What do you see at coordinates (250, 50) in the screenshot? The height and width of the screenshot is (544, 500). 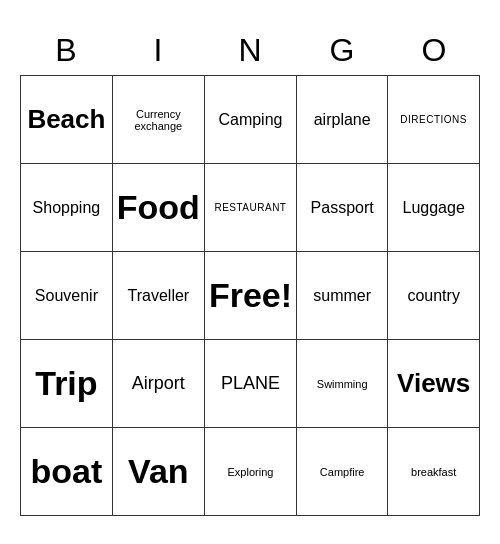 I see `header-letter-N: N` at bounding box center [250, 50].